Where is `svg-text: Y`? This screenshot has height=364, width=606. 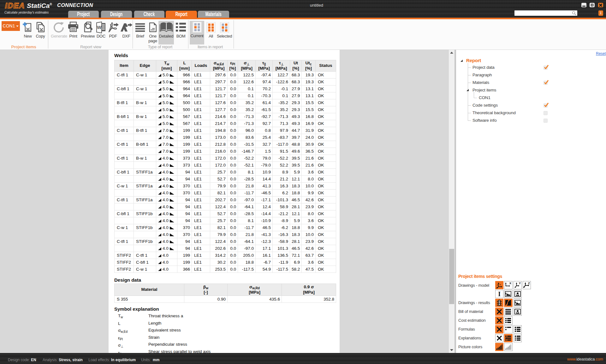
svg-text: Y is located at coordinates (520, 283).